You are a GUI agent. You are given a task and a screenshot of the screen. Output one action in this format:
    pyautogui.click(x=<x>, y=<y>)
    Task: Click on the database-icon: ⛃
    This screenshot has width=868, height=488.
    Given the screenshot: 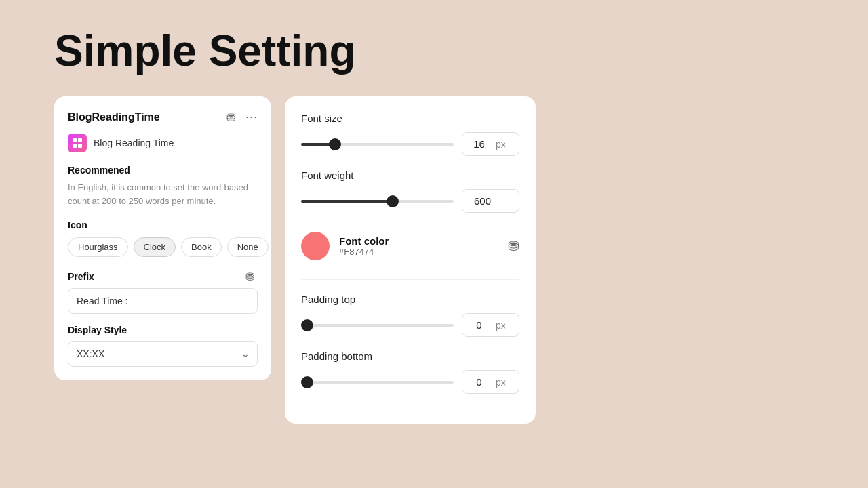 What is the action you would take?
    pyautogui.click(x=233, y=117)
    